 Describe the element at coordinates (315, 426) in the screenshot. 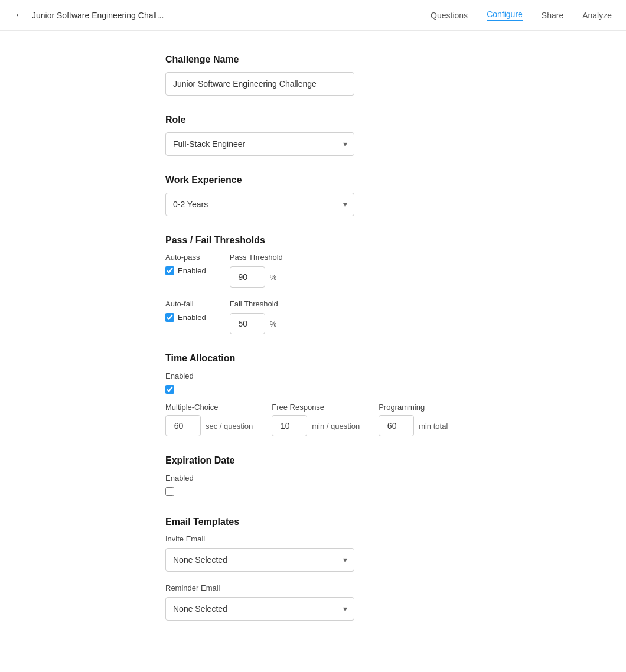

I see `free-response-input-row: min / question` at that location.